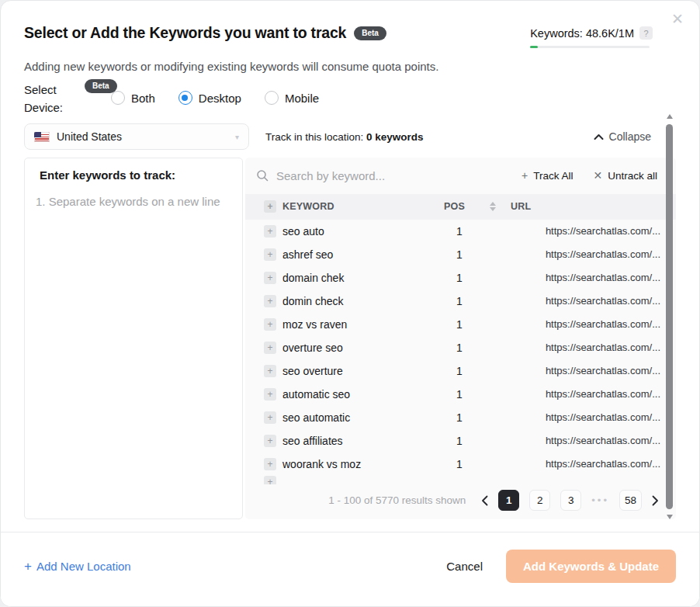 This screenshot has height=607, width=700. What do you see at coordinates (101, 86) in the screenshot?
I see `device-beta-badge: Beta` at bounding box center [101, 86].